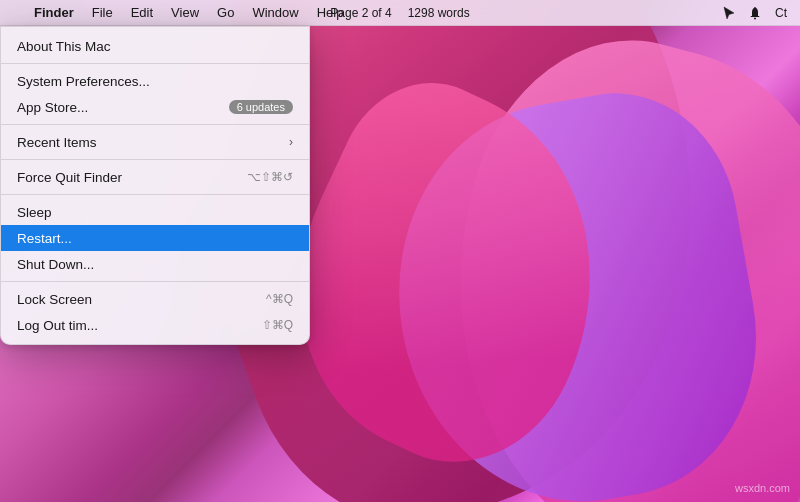  I want to click on menubar: Finder File Edit View Go Window Help Pag…, so click(400, 13).